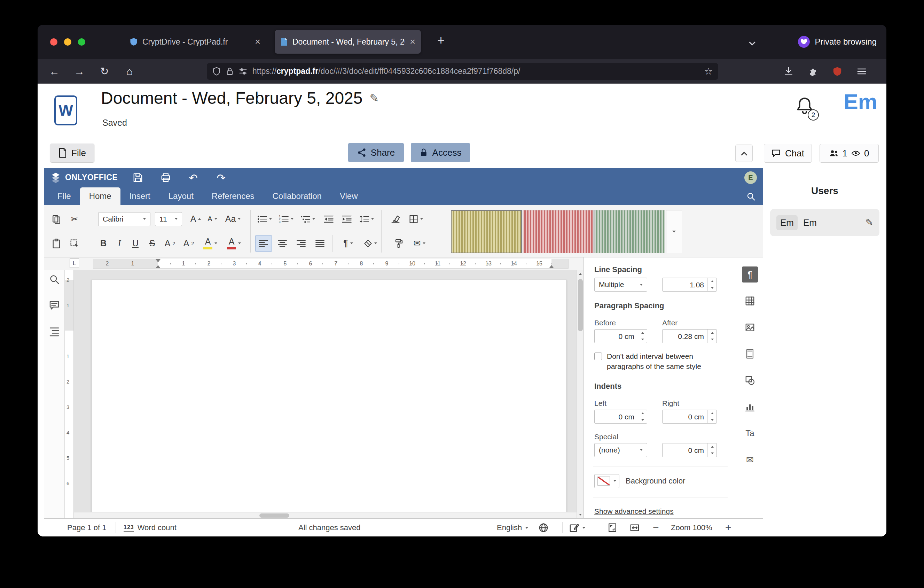 The image size is (924, 588). Describe the element at coordinates (656, 527) in the screenshot. I see `zoom-out-button: −` at that location.